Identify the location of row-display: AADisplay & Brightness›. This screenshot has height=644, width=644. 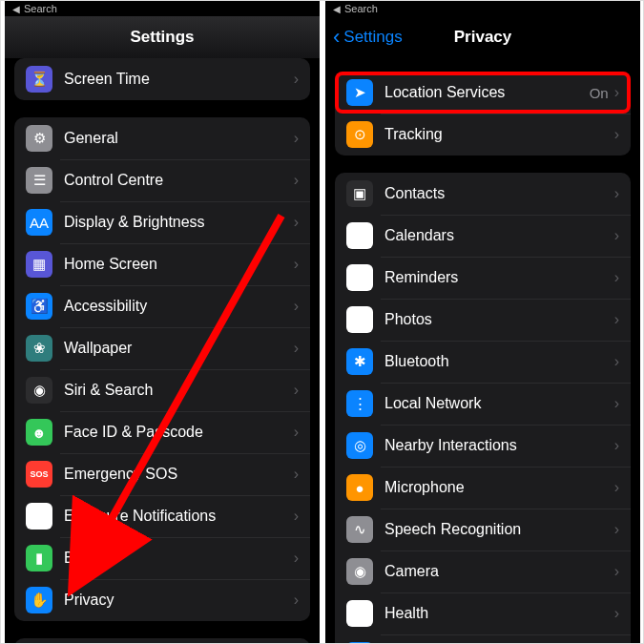
(162, 222).